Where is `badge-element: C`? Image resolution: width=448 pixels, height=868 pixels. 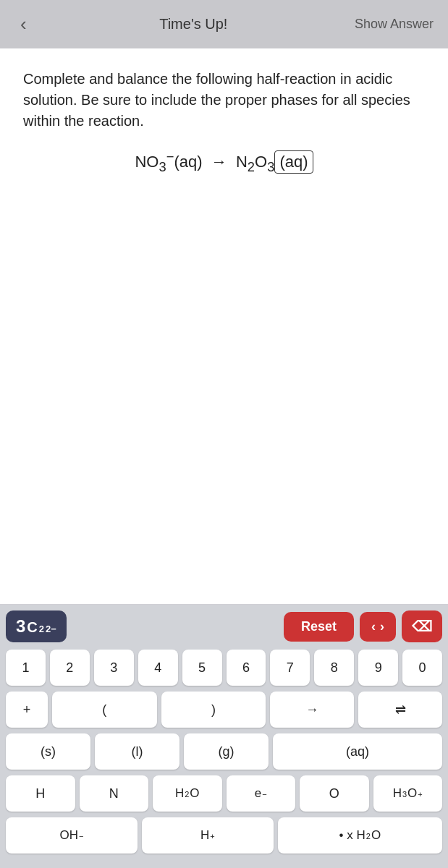
badge-element: C is located at coordinates (32, 628).